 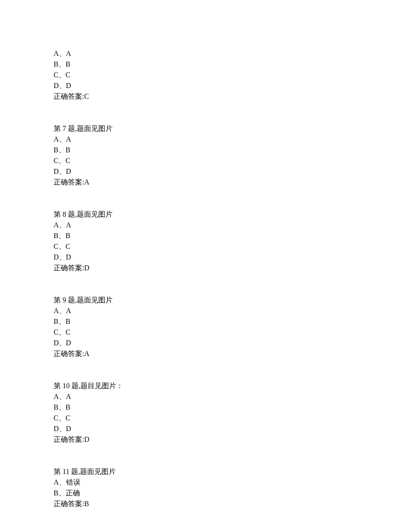 I want to click on option-b: B、正确, so click(x=232, y=493).